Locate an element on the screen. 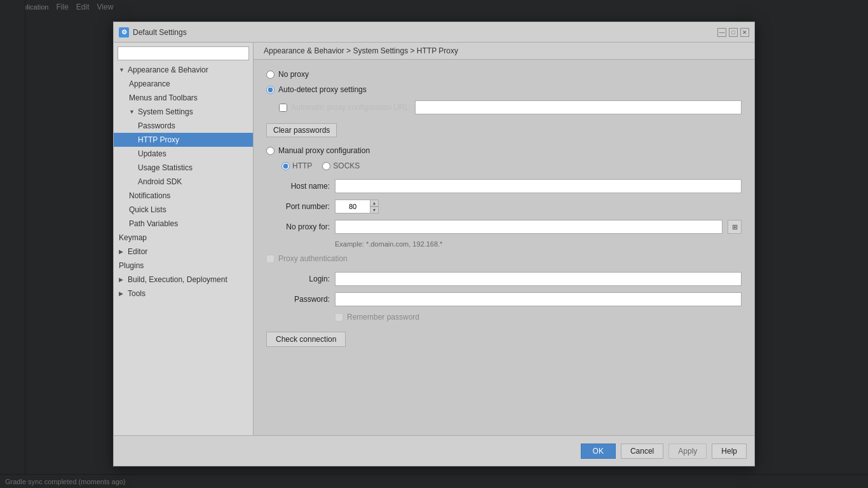 The width and height of the screenshot is (868, 488). socks-label: SOCKS is located at coordinates (346, 166).